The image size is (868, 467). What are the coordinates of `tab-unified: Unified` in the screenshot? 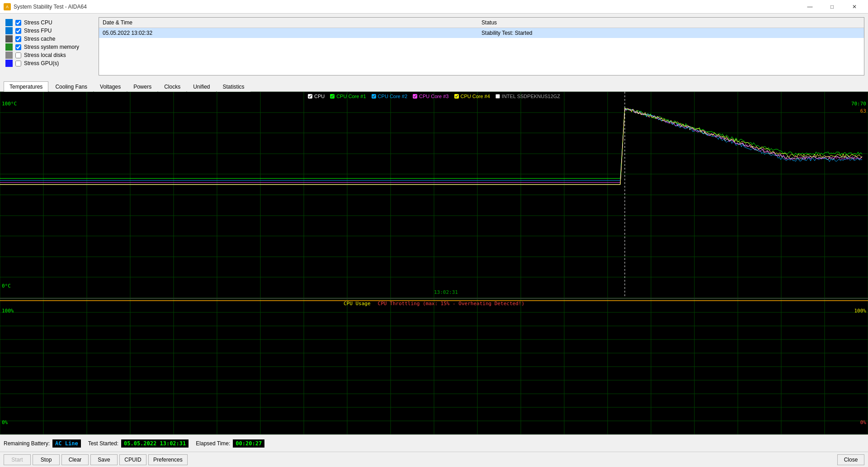 It's located at (202, 87).